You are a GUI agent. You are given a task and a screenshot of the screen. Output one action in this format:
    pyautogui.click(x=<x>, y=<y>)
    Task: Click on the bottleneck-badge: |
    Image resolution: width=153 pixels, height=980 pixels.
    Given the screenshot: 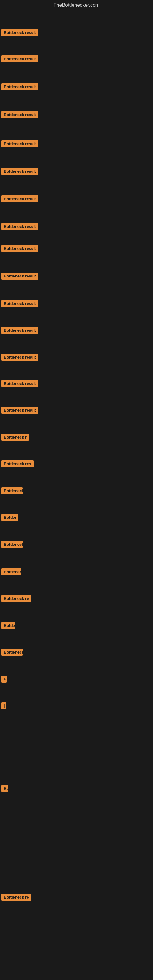 What is the action you would take?
    pyautogui.click(x=4, y=706)
    